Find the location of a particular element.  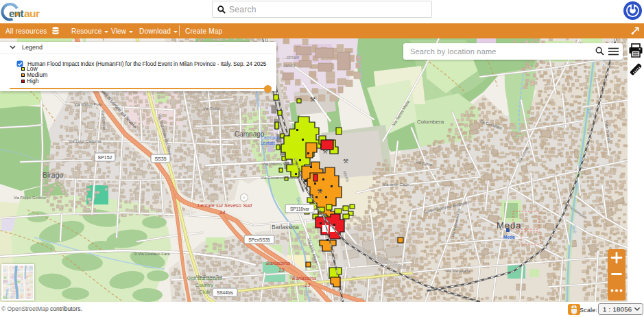

svg-text: SP118var is located at coordinates (300, 209).